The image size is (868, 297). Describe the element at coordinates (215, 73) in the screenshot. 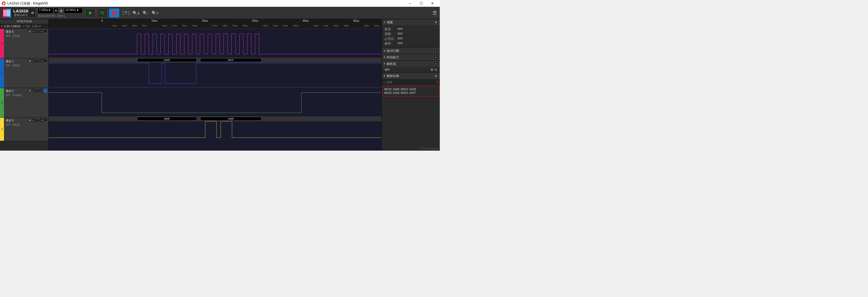

I see `waveform-ch1: 0xD0 0xFF` at that location.